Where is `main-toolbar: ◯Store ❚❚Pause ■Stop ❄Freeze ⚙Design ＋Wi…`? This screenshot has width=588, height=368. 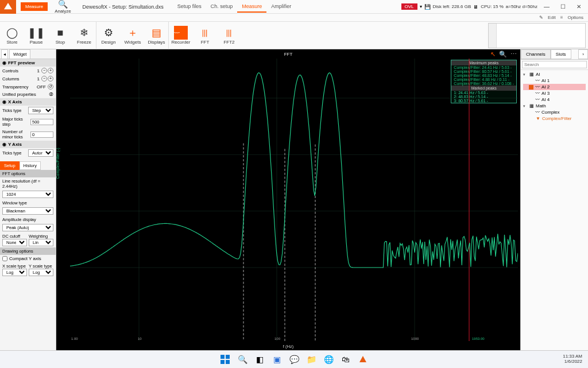 main-toolbar: ◯Store ❚❚Pause ■Stop ❄Freeze ⚙Design ＋Wi… is located at coordinates (294, 36).